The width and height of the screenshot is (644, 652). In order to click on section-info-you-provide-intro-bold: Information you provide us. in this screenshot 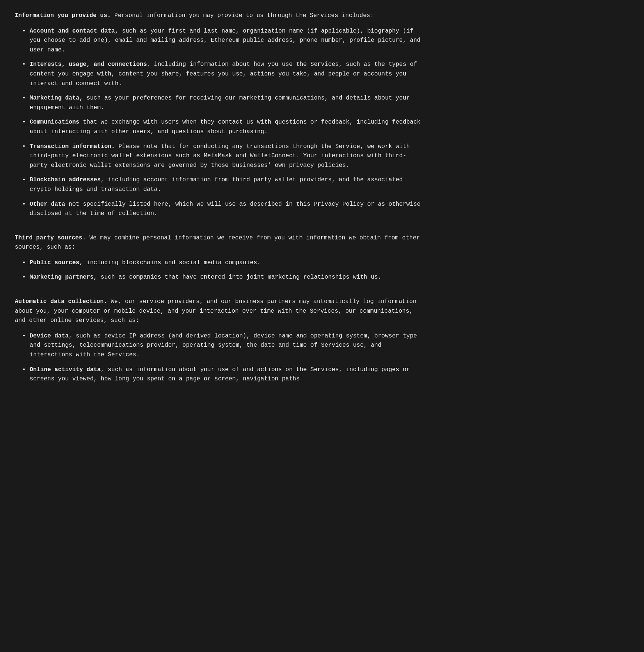, I will do `click(63, 16)`.